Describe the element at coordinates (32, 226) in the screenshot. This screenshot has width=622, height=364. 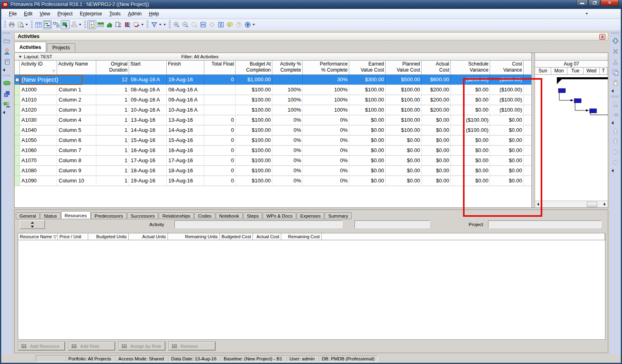
I see `spinner-down-icon` at that location.